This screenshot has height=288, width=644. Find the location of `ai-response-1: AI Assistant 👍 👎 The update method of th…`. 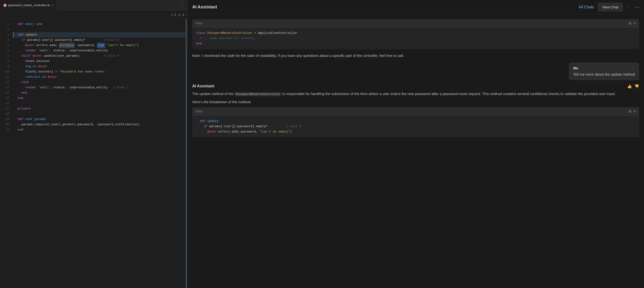

ai-response-1: AI Assistant 👍 👎 The update method of th… is located at coordinates (416, 111).